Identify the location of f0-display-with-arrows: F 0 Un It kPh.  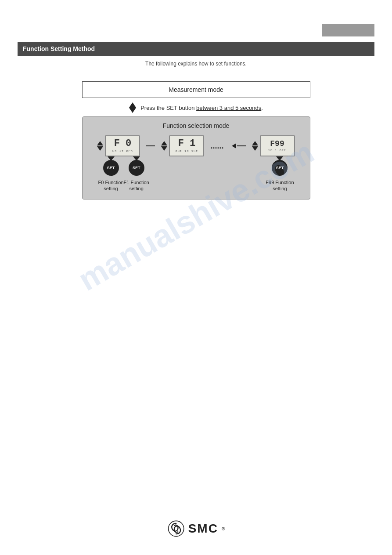
(119, 146).